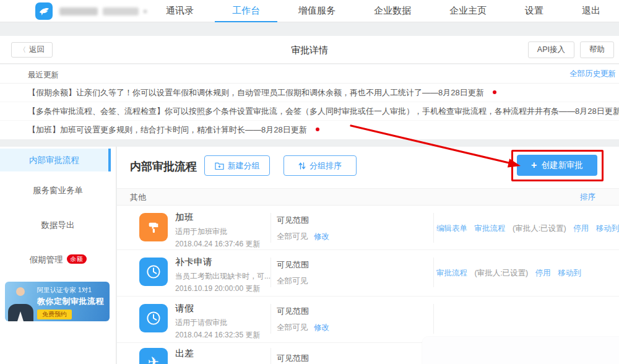  I want to click on approval-row-leave: 请假 适用于请假审批 2018.04.24 16:32:35 更新 可见范围 全…, so click(368, 319).